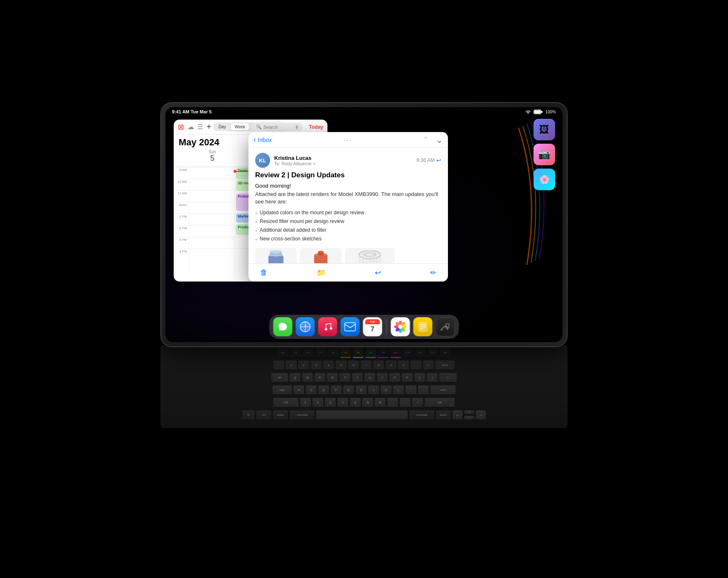  I want to click on key-f4: F4, so click(333, 353).